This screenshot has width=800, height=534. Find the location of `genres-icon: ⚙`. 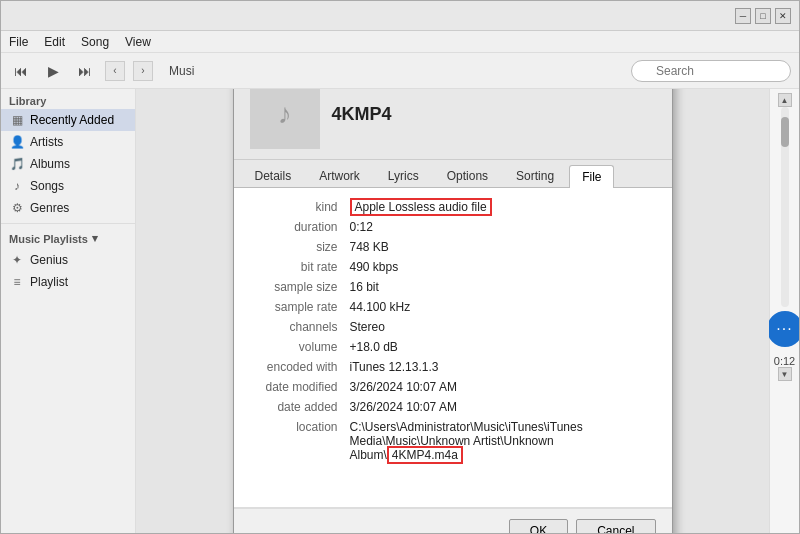

genres-icon: ⚙ is located at coordinates (17, 208).